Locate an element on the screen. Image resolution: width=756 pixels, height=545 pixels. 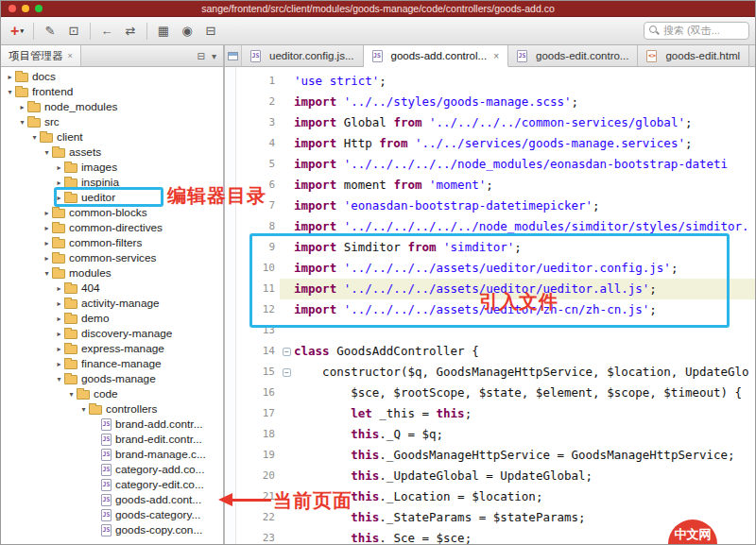
editor-tab-goods-add-control: goods-add.control...× is located at coordinates (437, 57).